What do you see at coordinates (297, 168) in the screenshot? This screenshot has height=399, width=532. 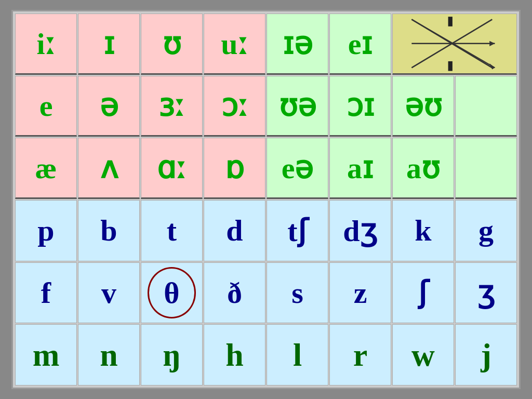 I see `vowel-eə: eə` at bounding box center [297, 168].